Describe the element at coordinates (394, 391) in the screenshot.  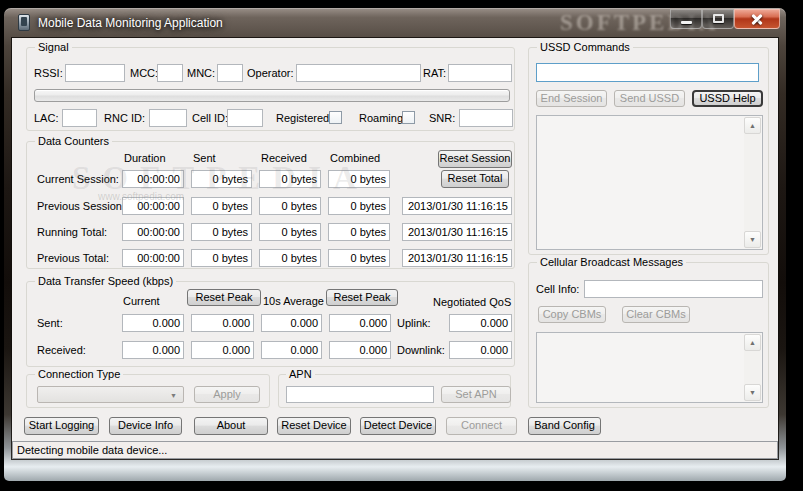
I see `apn-group: APN Set APN` at that location.